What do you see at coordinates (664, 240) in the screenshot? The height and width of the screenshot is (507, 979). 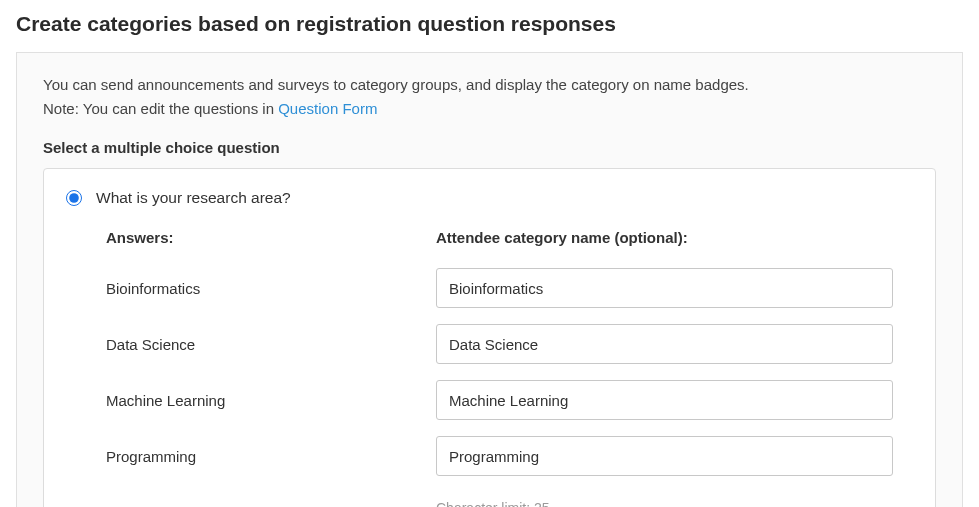 I see `category-header: Attendee category name (optional):` at bounding box center [664, 240].